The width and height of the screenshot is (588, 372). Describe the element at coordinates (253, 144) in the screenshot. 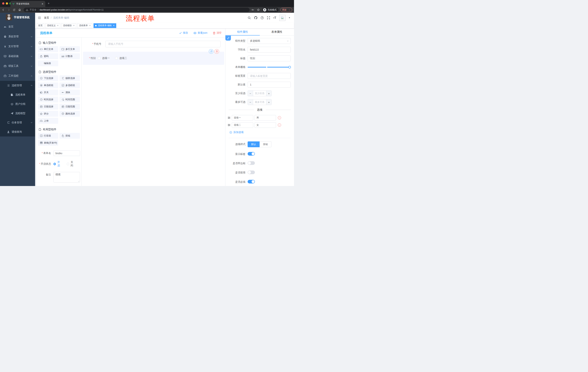

I see `style-default-button: 默认` at that location.